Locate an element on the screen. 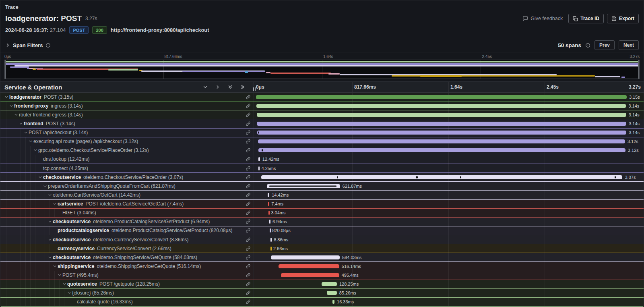  span-row-timeline: 3.04ms is located at coordinates (449, 213).